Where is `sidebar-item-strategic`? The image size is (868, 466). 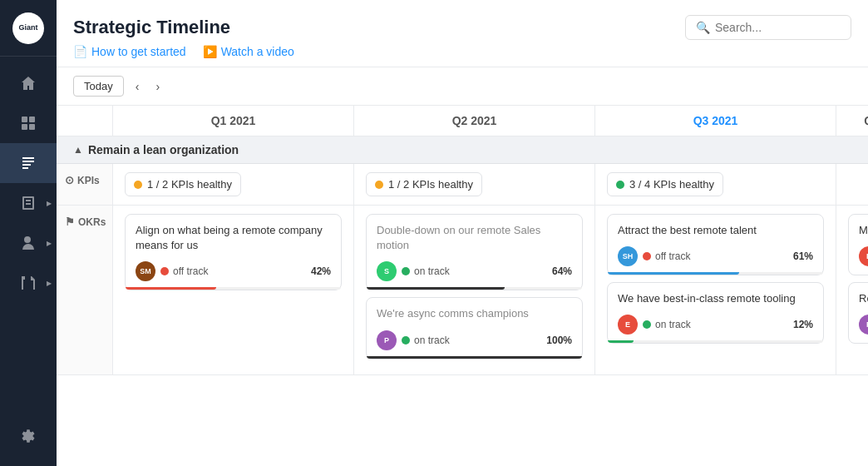
sidebar-item-strategic is located at coordinates (28, 163).